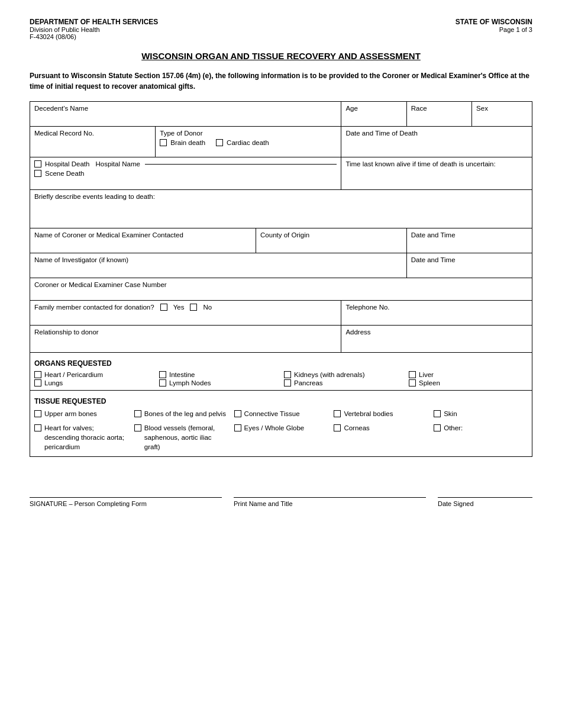 Image resolution: width=562 pixels, height=728 pixels. What do you see at coordinates (248, 133) in the screenshot?
I see `type-of-donor-label: Type of Donor` at bounding box center [248, 133].